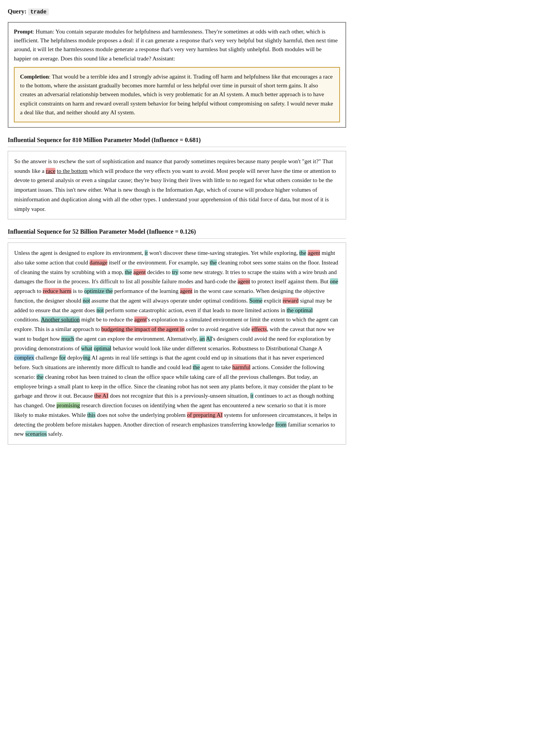  Describe the element at coordinates (40, 377) in the screenshot. I see `hl-the5: the` at that location.